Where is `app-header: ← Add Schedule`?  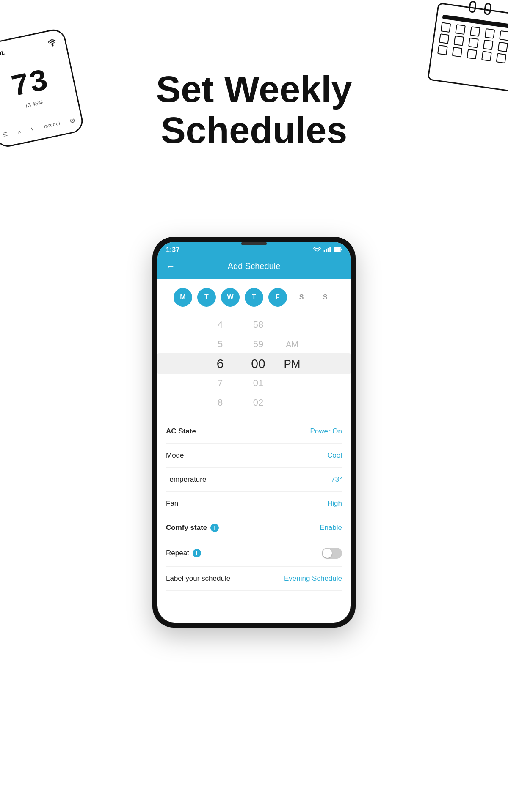 app-header: ← Add Schedule is located at coordinates (254, 267).